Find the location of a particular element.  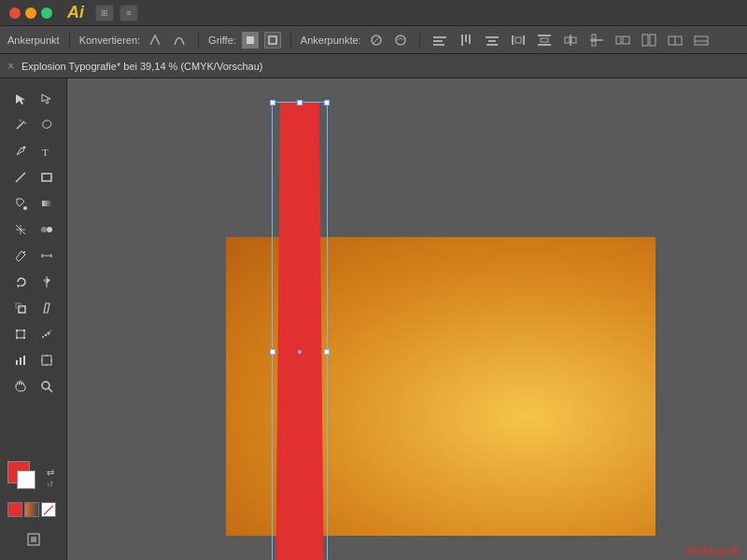

reflect-tool is located at coordinates (47, 282).